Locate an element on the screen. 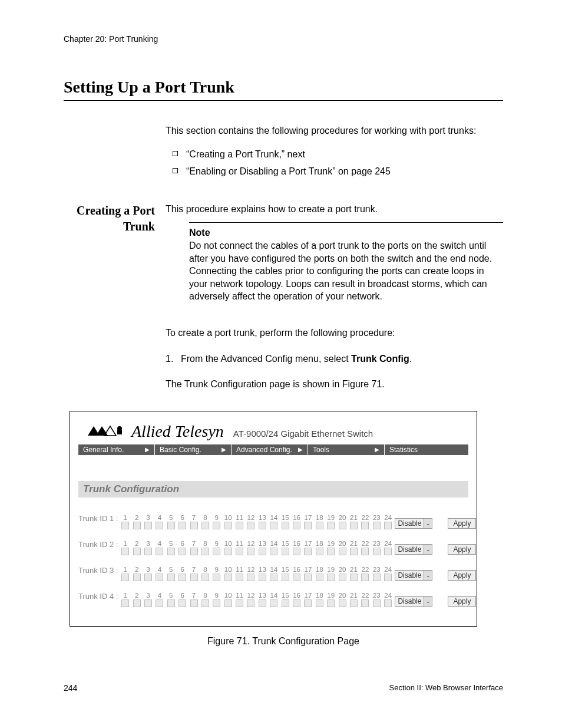  nav-general-info: General Info.▶ is located at coordinates (117, 450).